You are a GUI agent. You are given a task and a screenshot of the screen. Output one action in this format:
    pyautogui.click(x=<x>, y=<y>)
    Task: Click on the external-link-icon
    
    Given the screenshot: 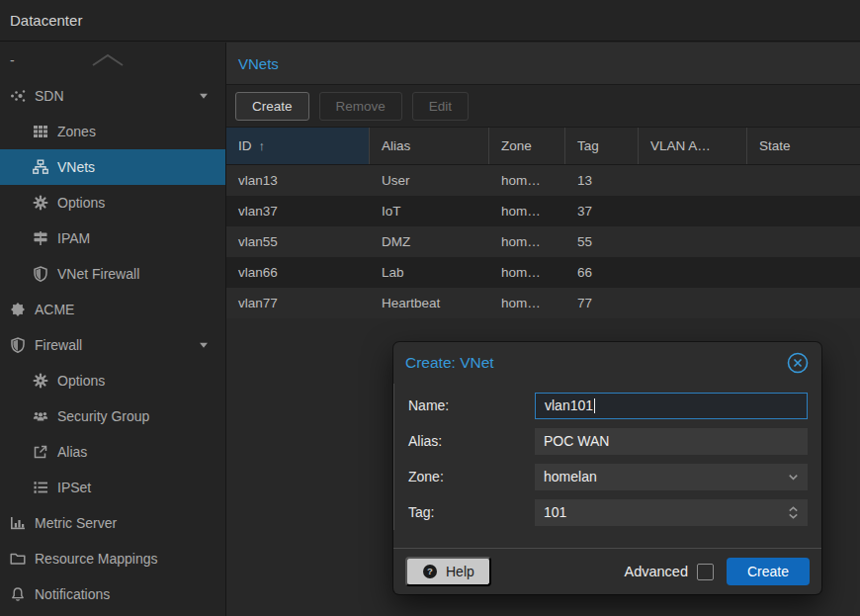 What is the action you would take?
    pyautogui.click(x=41, y=452)
    